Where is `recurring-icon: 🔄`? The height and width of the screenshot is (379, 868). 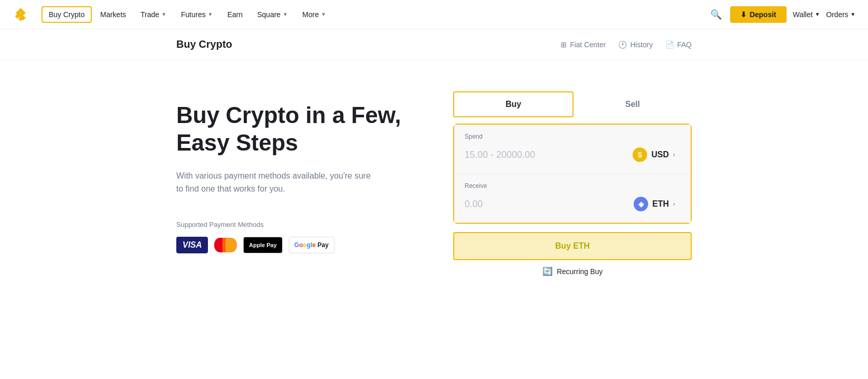
recurring-icon: 🔄 is located at coordinates (548, 271).